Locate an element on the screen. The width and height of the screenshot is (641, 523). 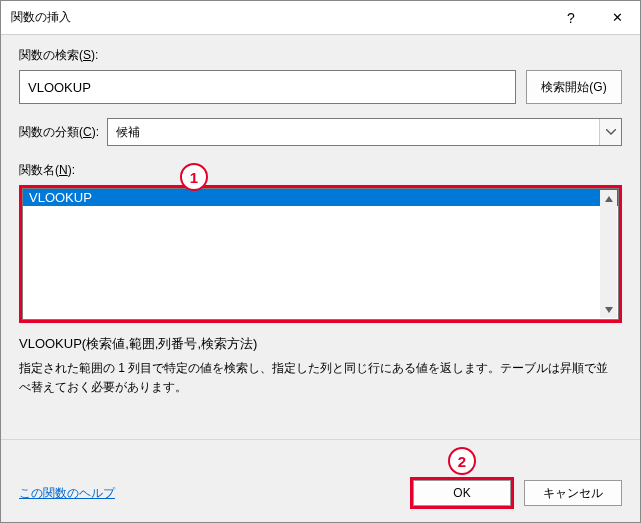
annotation-2: 2 is located at coordinates (462, 461).